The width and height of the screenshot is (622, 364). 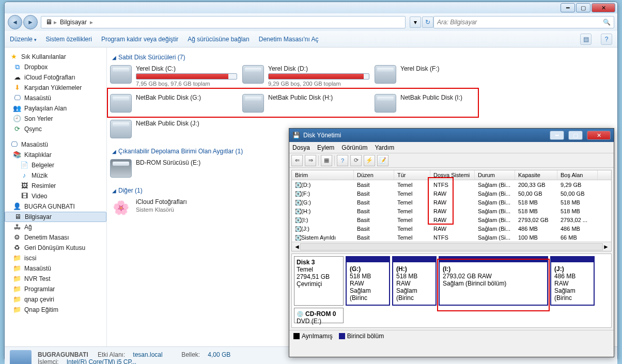 What do you see at coordinates (56, 299) in the screenshot?
I see `sidebar-item-folder: 📁qnap çeviri` at bounding box center [56, 299].